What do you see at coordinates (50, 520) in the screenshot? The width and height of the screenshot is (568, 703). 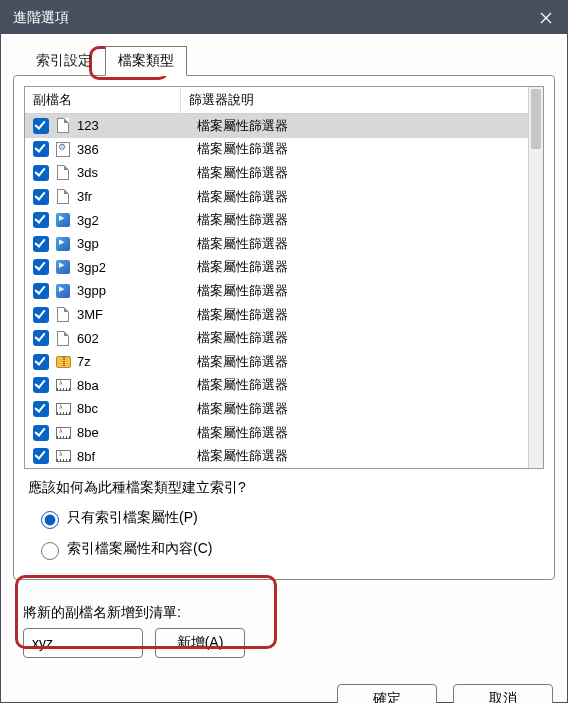 I see `radio-props-only` at bounding box center [50, 520].